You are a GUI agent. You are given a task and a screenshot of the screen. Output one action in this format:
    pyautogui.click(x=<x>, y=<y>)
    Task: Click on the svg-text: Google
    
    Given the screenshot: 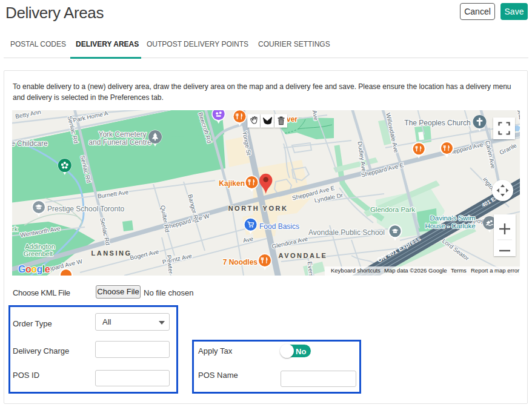 What is the action you would take?
    pyautogui.click(x=34, y=269)
    